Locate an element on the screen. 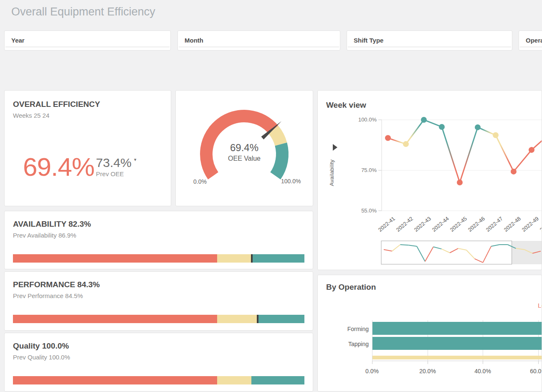  x-tick-label: 2022-44 is located at coordinates (441, 224).